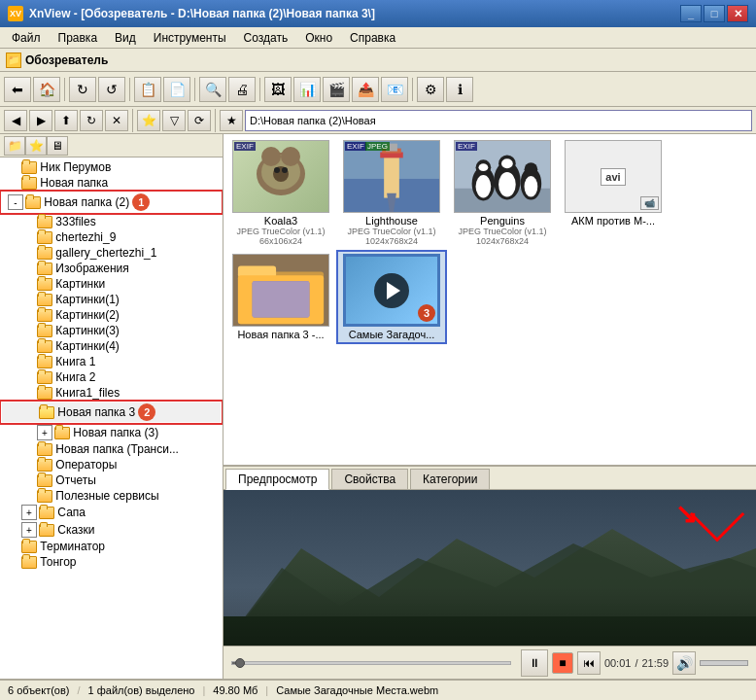 The width and height of the screenshot is (756, 700). Describe the element at coordinates (111, 393) in the screenshot. I see `tree-item-kniga1files: Книга1_files` at that location.